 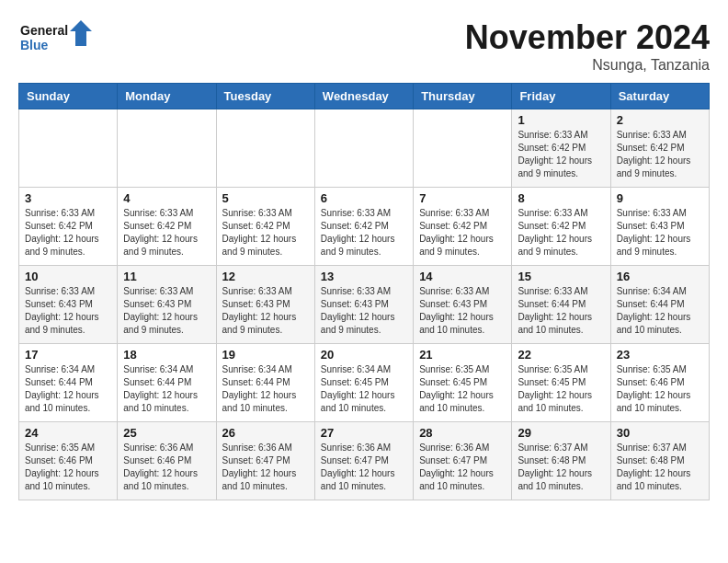 I want to click on calendar-week-row-1: 1Sunrise: 6:33 AM Sunset: 6:42 PM Daylig…, so click(x=364, y=149).